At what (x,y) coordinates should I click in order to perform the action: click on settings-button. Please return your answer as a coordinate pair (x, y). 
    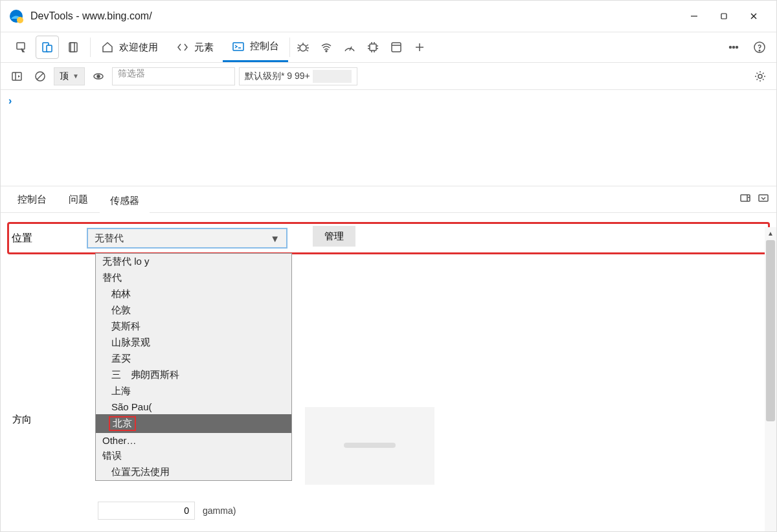
    Looking at the image, I should click on (760, 76).